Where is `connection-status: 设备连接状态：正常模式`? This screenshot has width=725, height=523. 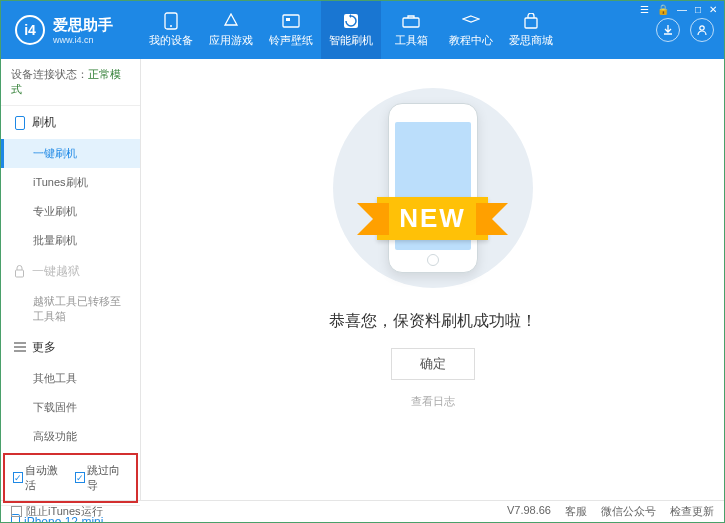 connection-status: 设备连接状态：正常模式 is located at coordinates (70, 82).